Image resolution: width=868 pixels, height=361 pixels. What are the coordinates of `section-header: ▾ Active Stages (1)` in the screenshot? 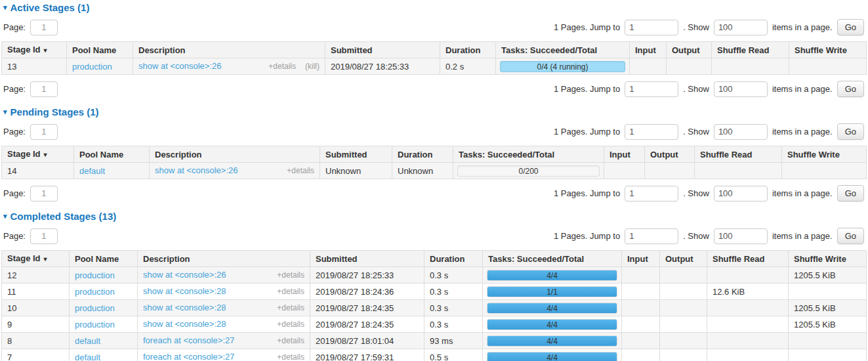 It's located at (434, 8).